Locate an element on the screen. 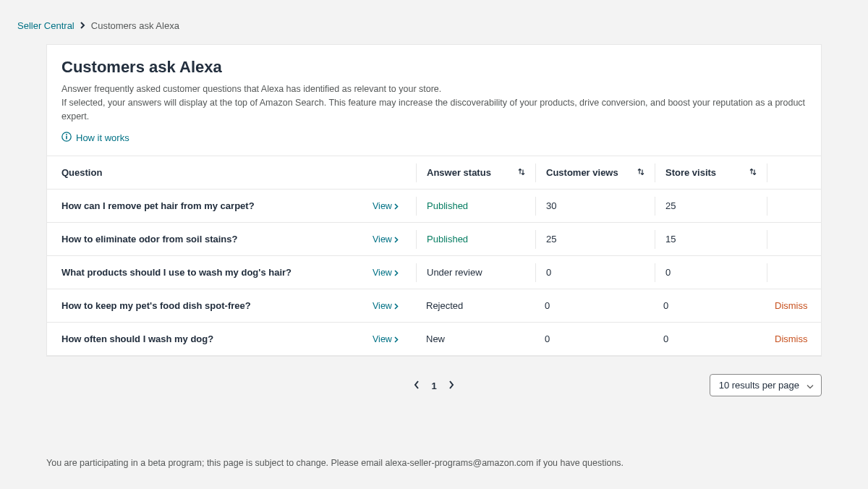 This screenshot has width=868, height=489. page-desc-1: Answer frequently asked customer questio… is located at coordinates (434, 90).